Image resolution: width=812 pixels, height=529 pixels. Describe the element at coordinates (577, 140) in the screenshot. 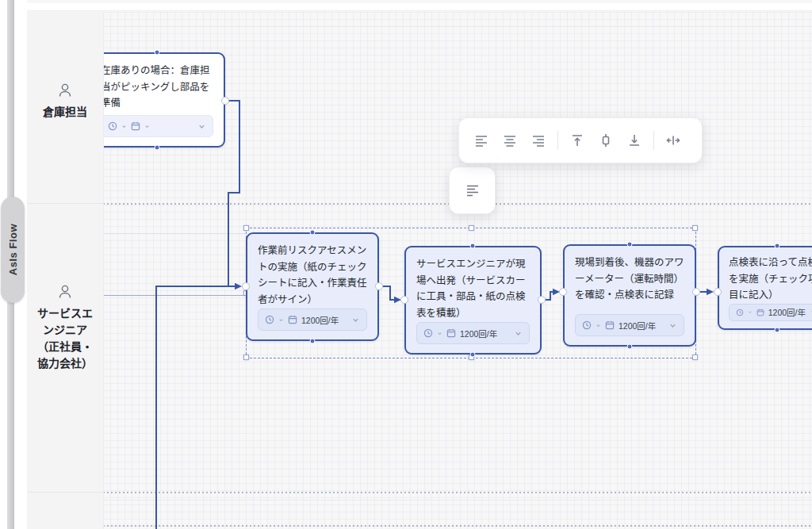

I see `align-top-icon` at that location.